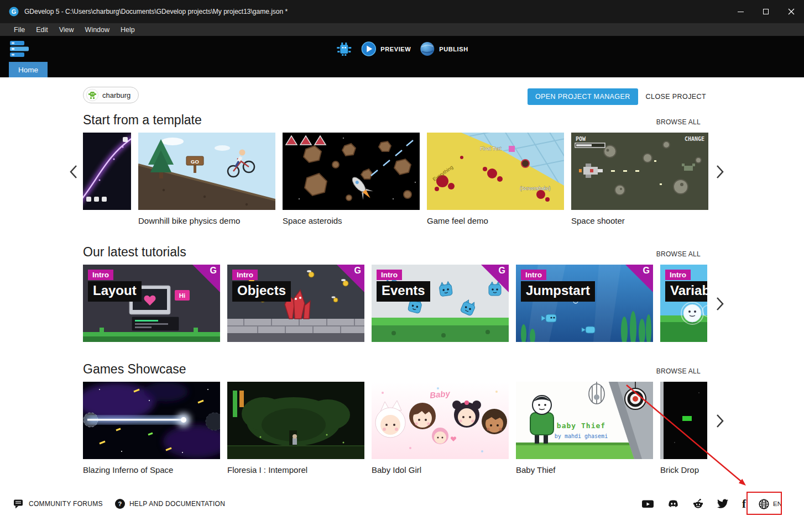  Describe the element at coordinates (495, 171) in the screenshot. I see `game-feel-thumbnail-art: Float Text Everything (Screenshake)` at that location.